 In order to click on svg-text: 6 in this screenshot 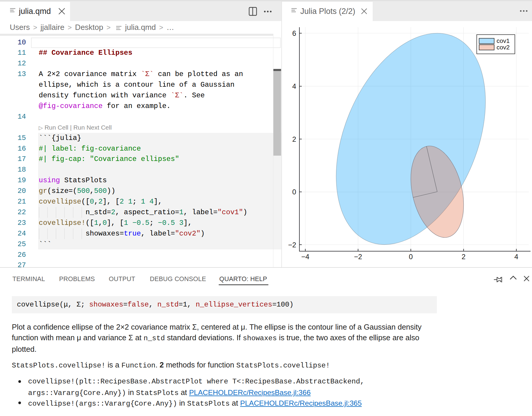, I will do `click(294, 33)`.